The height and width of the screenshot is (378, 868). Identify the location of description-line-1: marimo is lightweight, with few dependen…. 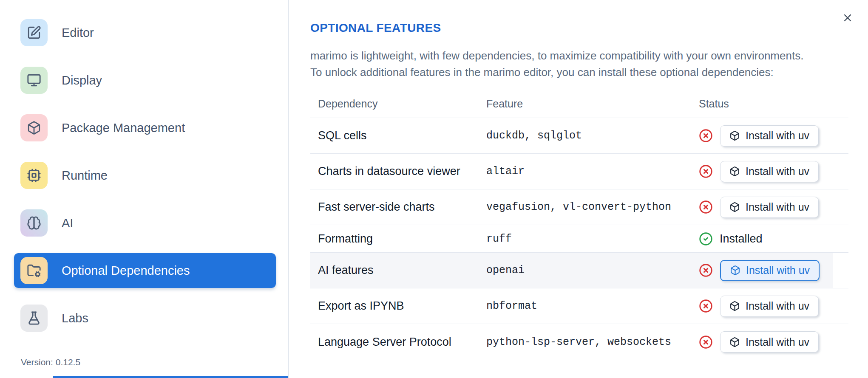
(557, 56).